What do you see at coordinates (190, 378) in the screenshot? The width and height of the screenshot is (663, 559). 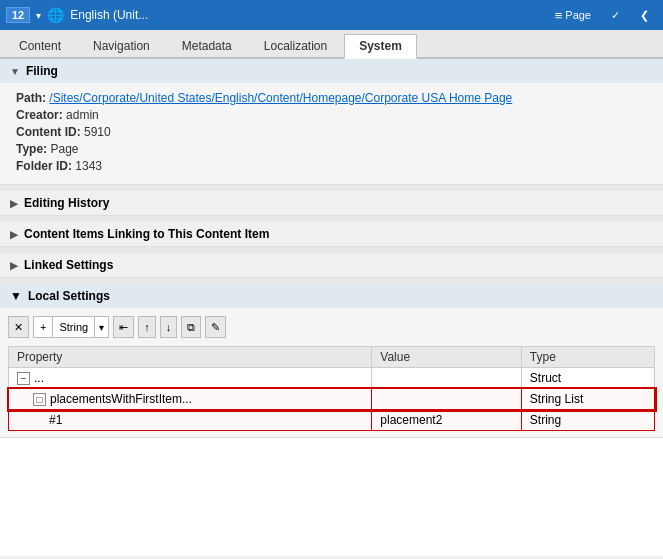 I see `cell-expand-wrapper: − ...` at bounding box center [190, 378].